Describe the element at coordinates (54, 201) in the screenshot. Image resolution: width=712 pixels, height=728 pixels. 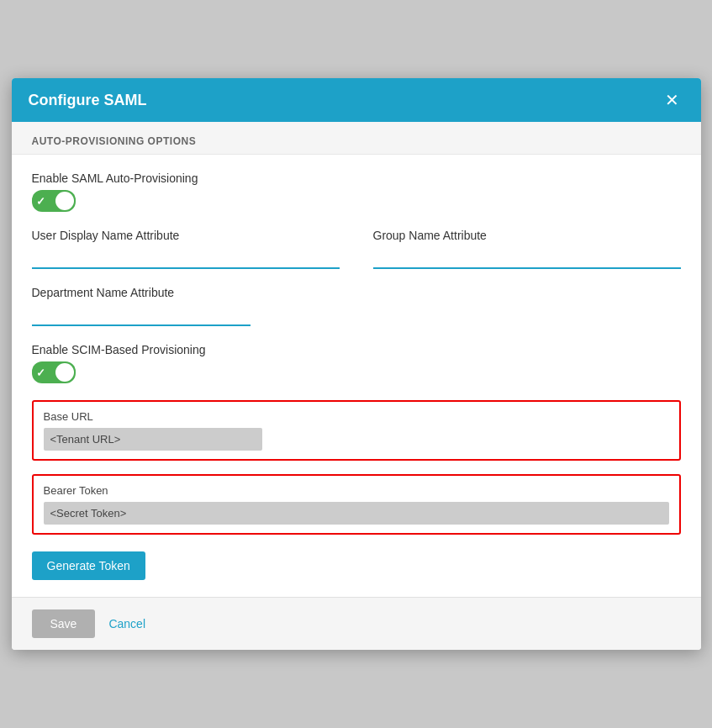
I see `enable-saml-toggle: ✓` at that location.